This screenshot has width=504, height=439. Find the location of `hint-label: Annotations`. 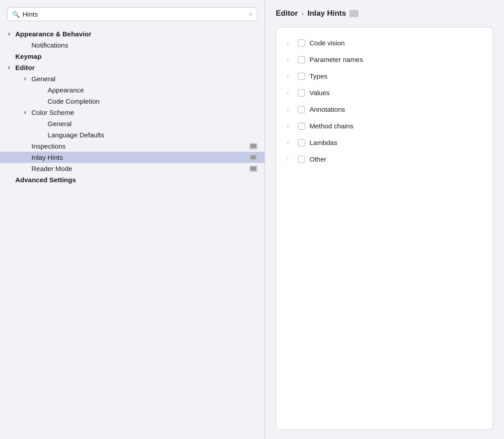

hint-label: Annotations is located at coordinates (327, 110).